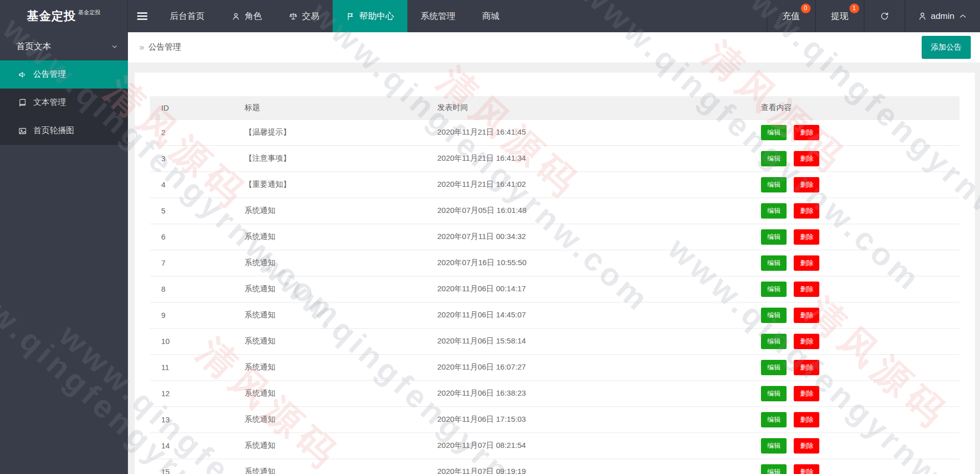 This screenshot has height=474, width=980. I want to click on sidebar-item-home-carousel: 首页轮播图, so click(64, 131).